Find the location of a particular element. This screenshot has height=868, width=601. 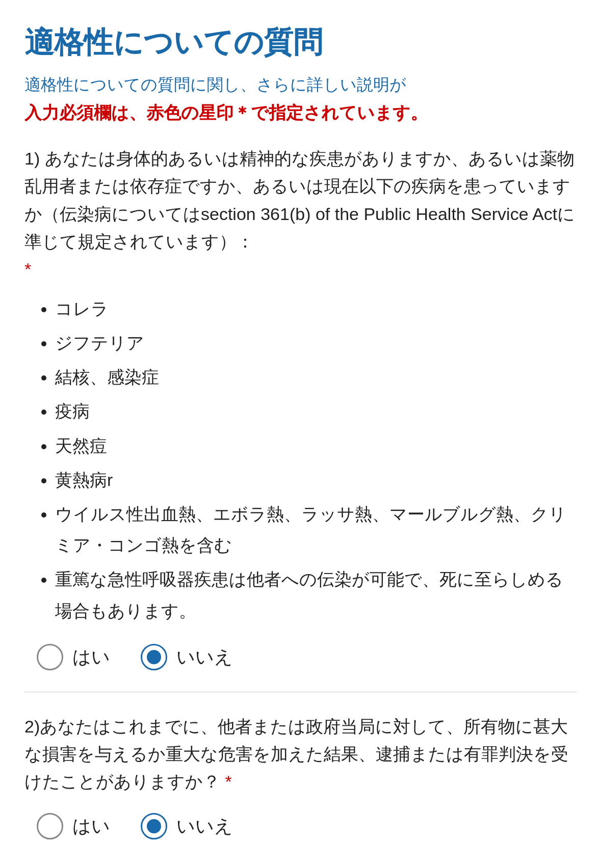

question-1-yes-text: はい is located at coordinates (91, 657).